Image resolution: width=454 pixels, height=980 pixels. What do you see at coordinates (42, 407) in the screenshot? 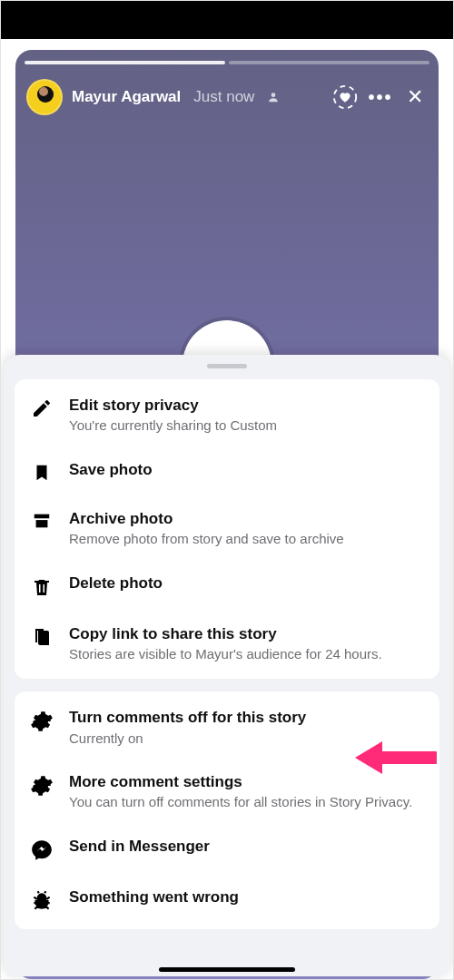
I see `pencil-icon` at bounding box center [42, 407].